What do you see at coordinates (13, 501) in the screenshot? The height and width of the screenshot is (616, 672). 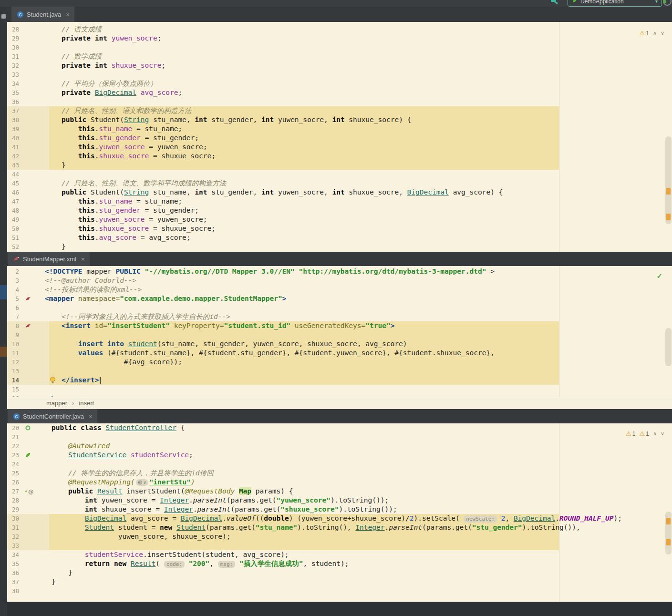 I see `line-number: 28` at bounding box center [13, 501].